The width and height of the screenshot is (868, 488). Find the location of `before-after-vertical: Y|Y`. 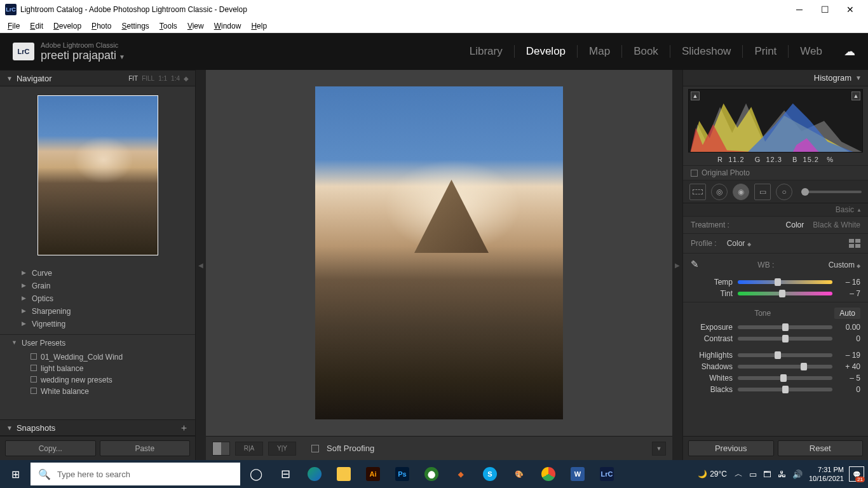

before-after-vertical: Y|Y is located at coordinates (282, 449).